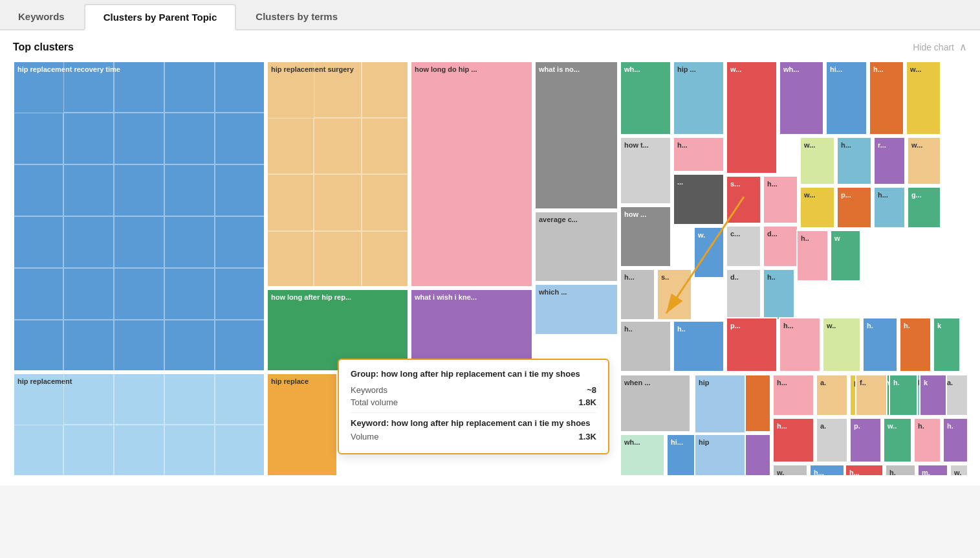 Image resolution: width=980 pixels, height=558 pixels. I want to click on treemap-cell-c80: hip, so click(720, 454).